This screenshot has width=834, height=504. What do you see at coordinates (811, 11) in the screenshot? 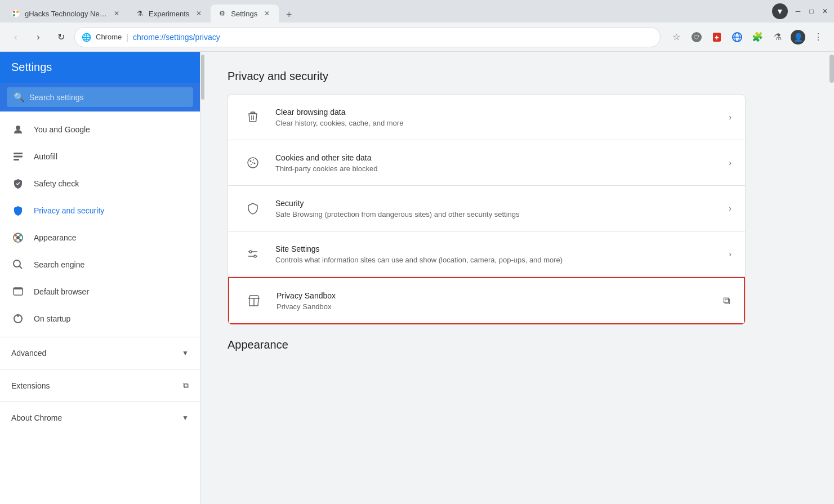
I see `maximize-button: □` at bounding box center [811, 11].